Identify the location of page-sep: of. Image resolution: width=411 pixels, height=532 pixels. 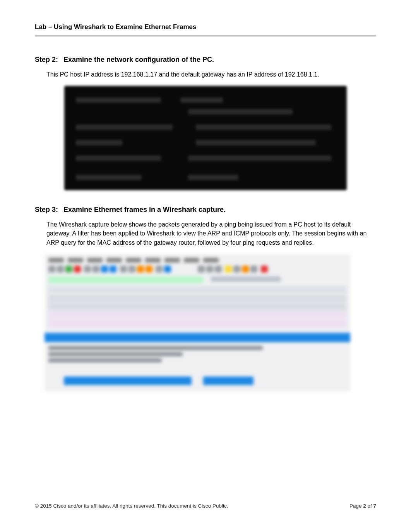
(370, 506).